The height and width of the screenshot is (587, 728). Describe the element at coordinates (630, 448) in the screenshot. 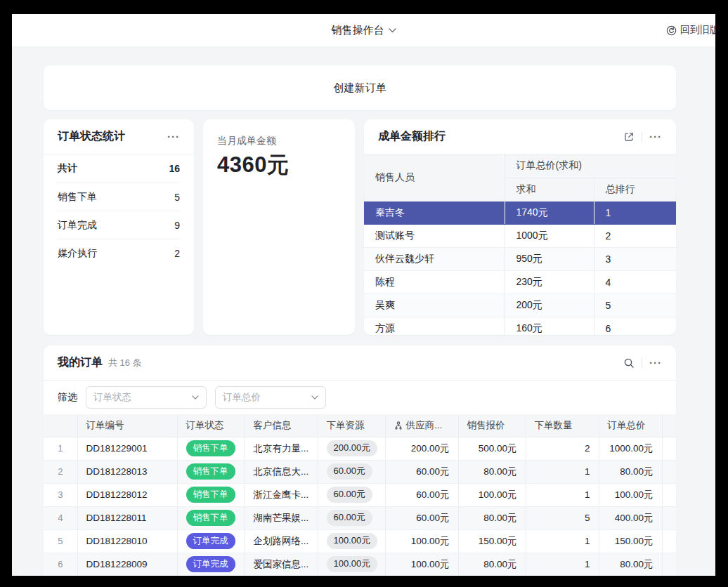

I see `total-cell: 1000.00元` at that location.